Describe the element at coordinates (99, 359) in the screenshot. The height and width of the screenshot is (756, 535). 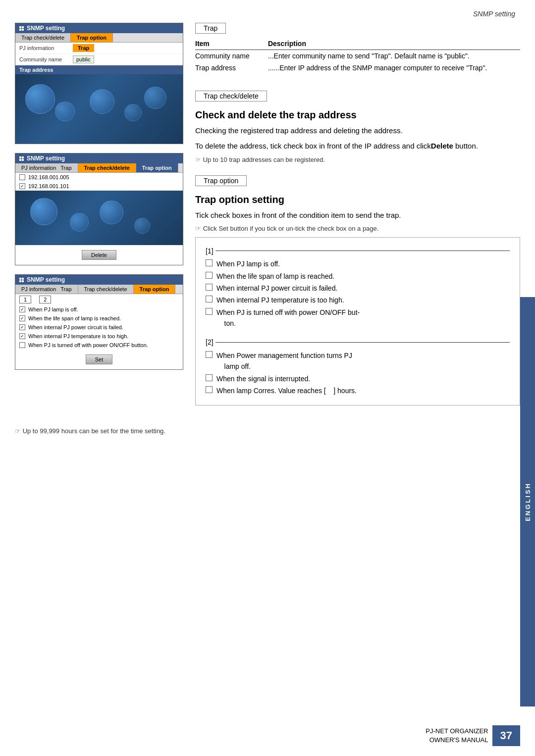
I see `set-button: Set` at that location.